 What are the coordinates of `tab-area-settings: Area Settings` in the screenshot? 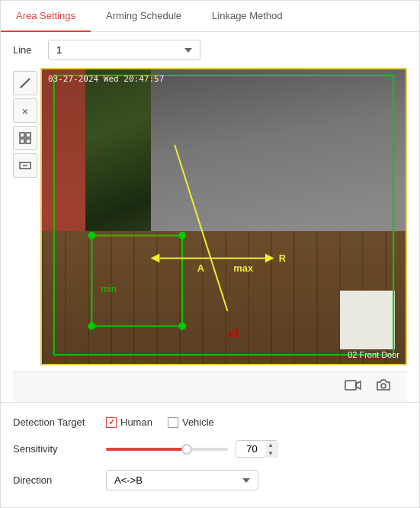 It's located at (46, 17).